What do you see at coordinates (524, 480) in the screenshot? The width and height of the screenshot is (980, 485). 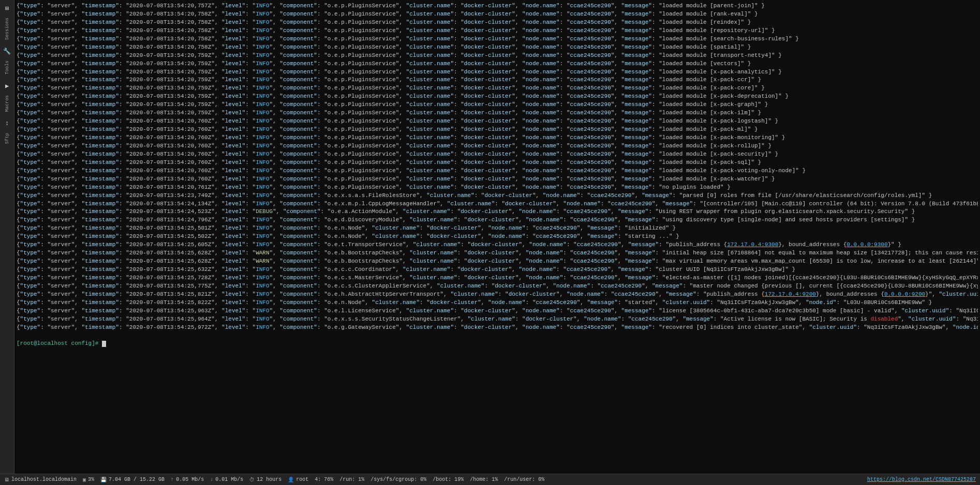 I see `run-user-label: /run/user: 0%` at bounding box center [524, 480].